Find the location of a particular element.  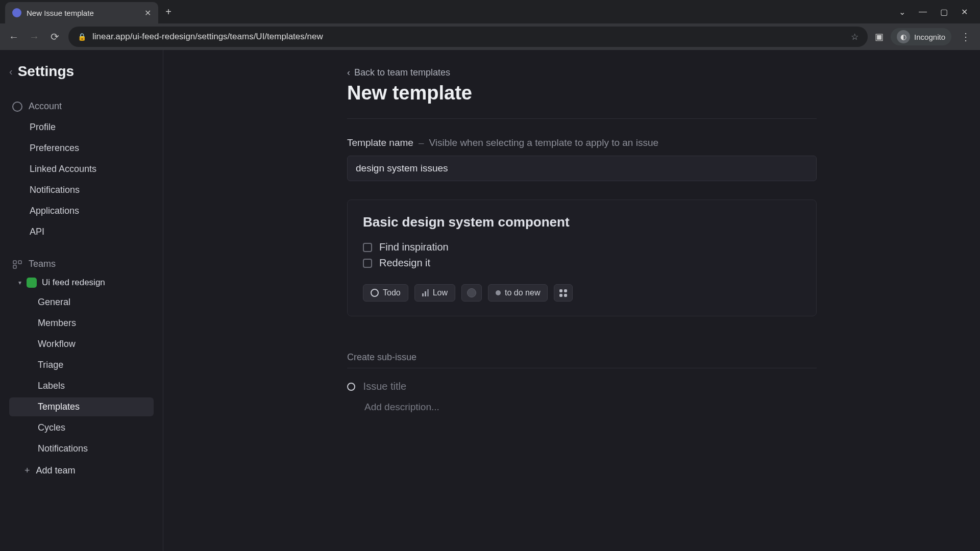

minimize-icon: — is located at coordinates (923, 12).